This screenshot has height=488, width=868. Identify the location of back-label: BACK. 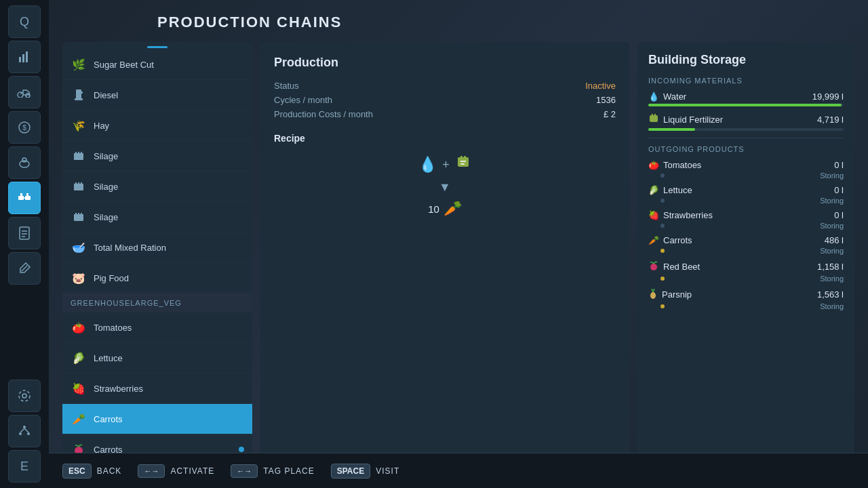
(110, 471).